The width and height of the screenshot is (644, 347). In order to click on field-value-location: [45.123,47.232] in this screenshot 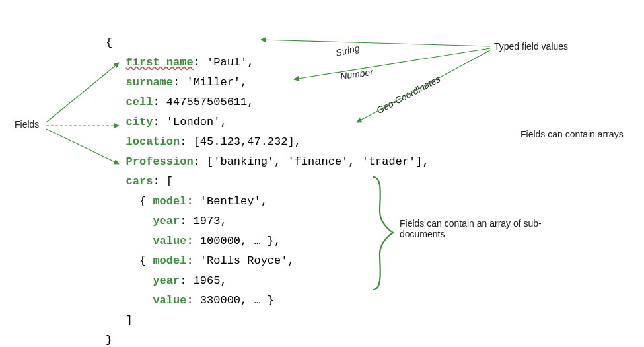, I will do `click(244, 141)`.